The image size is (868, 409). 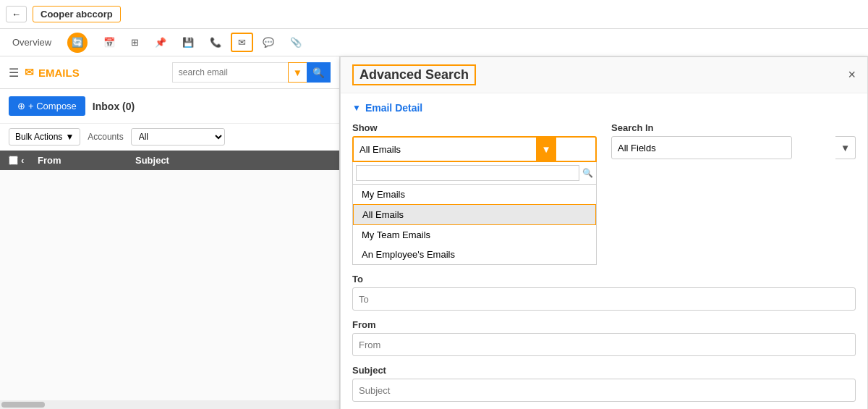 What do you see at coordinates (47, 106) in the screenshot?
I see `compose-button: ⊕ + Compose` at bounding box center [47, 106].